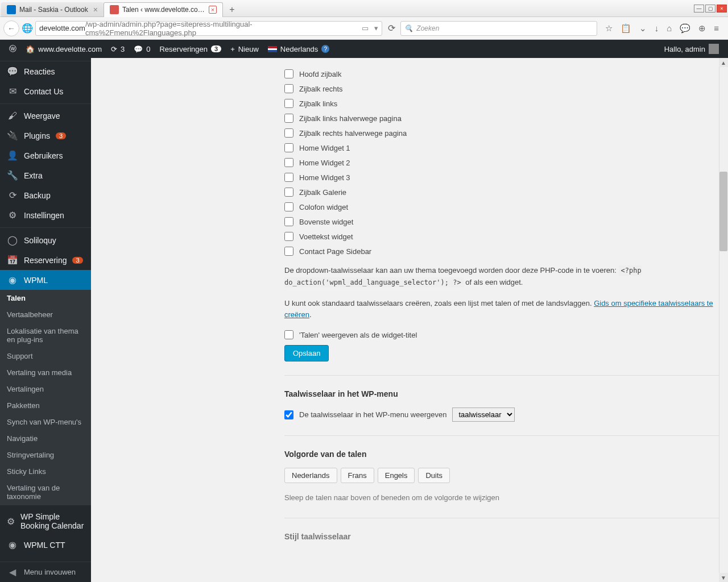 The width and height of the screenshot is (728, 582). I want to click on pocket-icon: ⌄, so click(643, 28).